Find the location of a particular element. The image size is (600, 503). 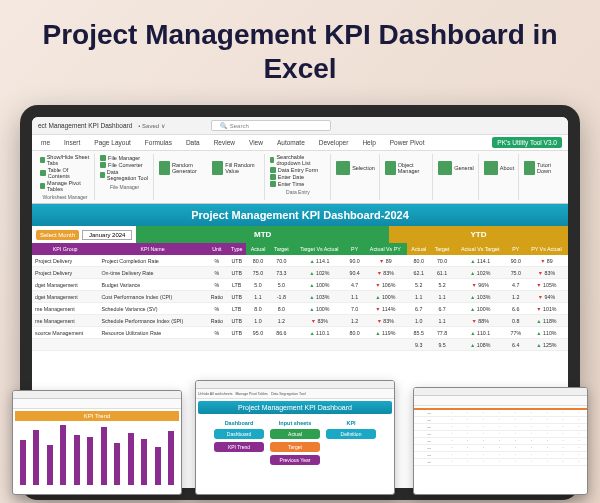

ribbon-item-label: File Manager is located at coordinates (124, 158).